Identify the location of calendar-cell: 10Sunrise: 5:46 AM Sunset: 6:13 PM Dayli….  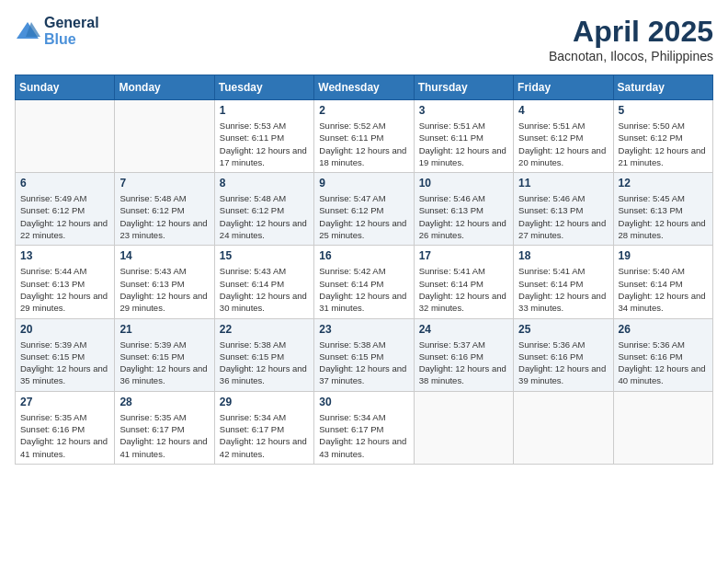
(463, 210).